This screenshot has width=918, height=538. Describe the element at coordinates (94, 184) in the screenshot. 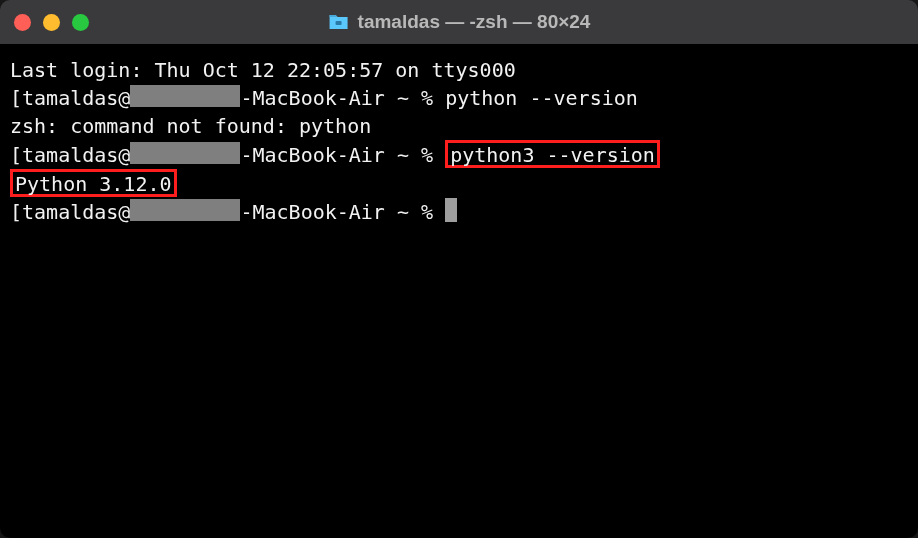

I see `output-2: Python 3.12.0` at that location.